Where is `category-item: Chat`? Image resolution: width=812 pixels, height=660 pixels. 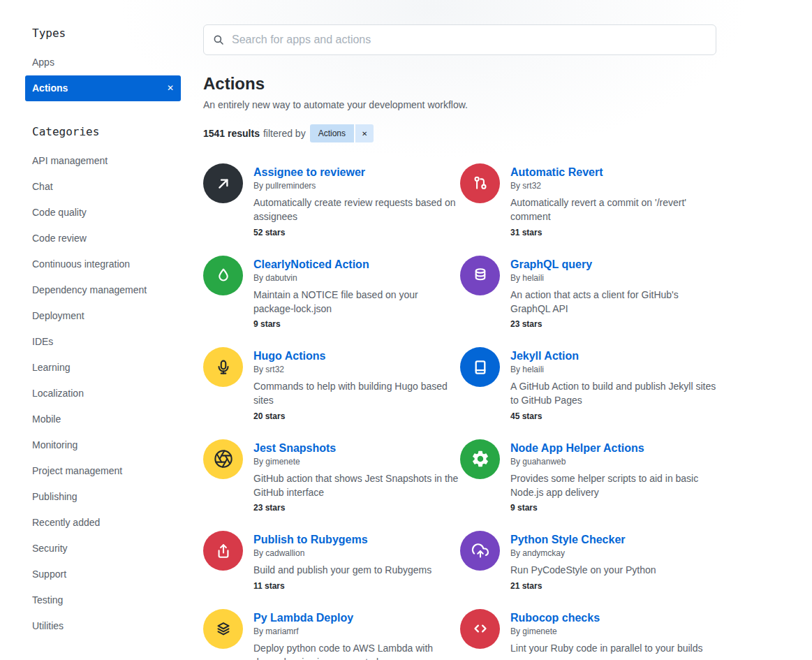 category-item: Chat is located at coordinates (103, 187).